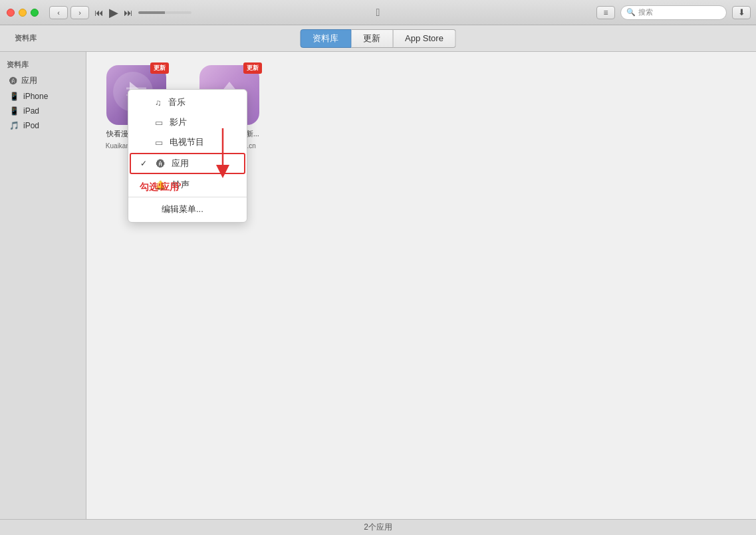 Image resolution: width=756 pixels, height=535 pixels. Describe the element at coordinates (43, 126) in the screenshot. I see `sidebar-item-ipod: 🎵 iPod` at that location.